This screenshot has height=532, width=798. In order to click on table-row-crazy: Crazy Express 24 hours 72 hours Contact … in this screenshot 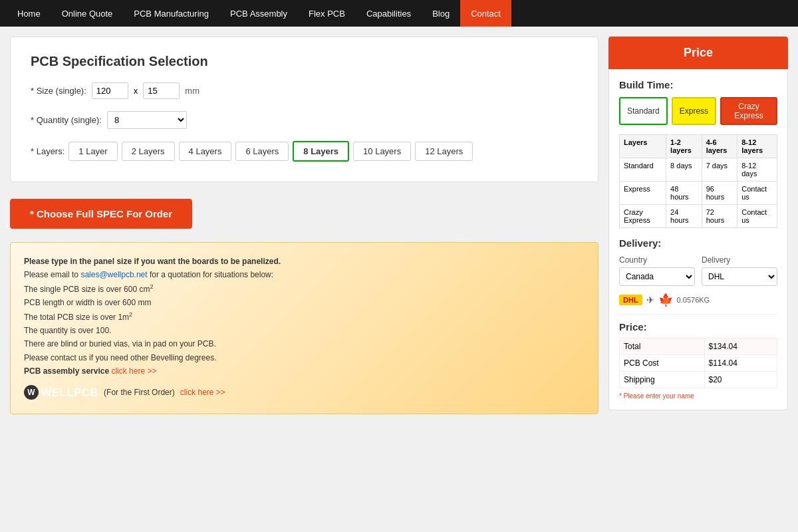, I will do `click(698, 217)`.